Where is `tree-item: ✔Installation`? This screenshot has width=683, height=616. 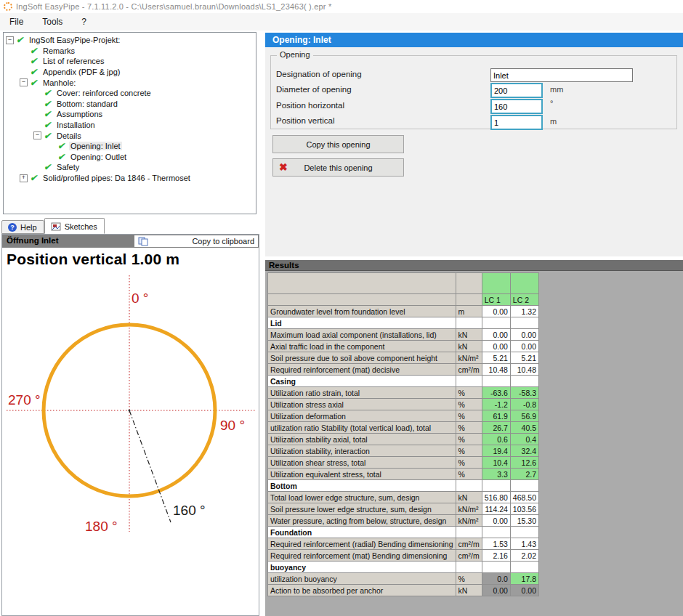
tree-item: ✔Installation is located at coordinates (129, 125).